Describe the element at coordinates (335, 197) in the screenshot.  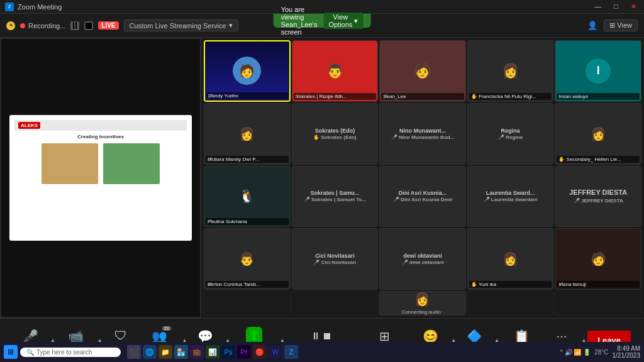
I see `participant-tile: Sokrates | Samu...🎤 Sokrates | Samuel To…` at that location.